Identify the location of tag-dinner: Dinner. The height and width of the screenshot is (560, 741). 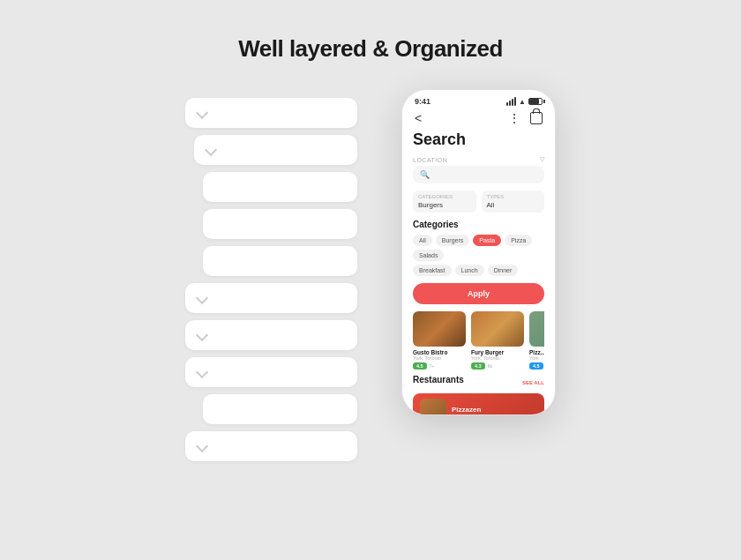
(503, 270).